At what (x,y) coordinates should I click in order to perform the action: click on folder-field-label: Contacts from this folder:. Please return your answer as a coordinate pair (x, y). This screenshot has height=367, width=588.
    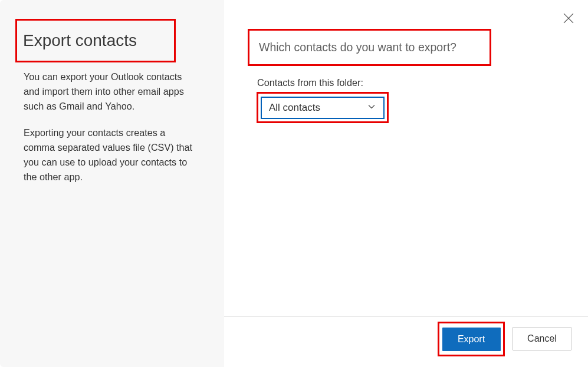
    Looking at the image, I should click on (310, 82).